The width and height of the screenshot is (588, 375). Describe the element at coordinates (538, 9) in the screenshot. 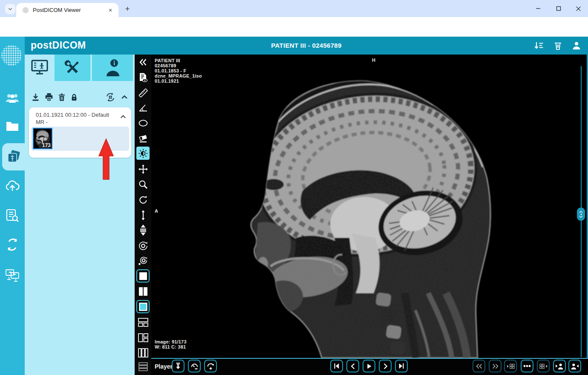

I see `window-minimize-button` at that location.